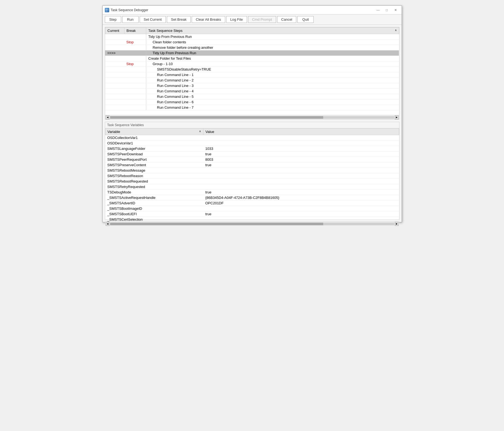 Image resolution: width=504 pixels, height=431 pixels. What do you see at coordinates (252, 165) in the screenshot?
I see `table-row: SMSTSPreserveContenttrue` at bounding box center [252, 165].